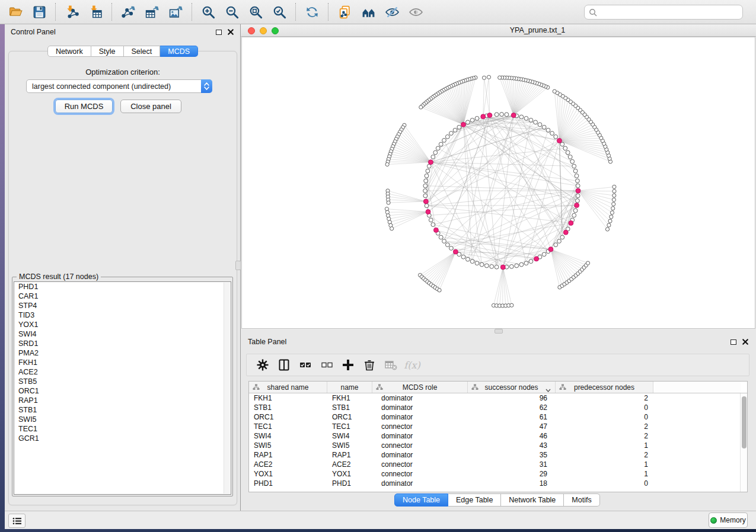 Image resolution: width=756 pixels, height=532 pixels. I want to click on mcds-result-item: ORC1, so click(122, 391).